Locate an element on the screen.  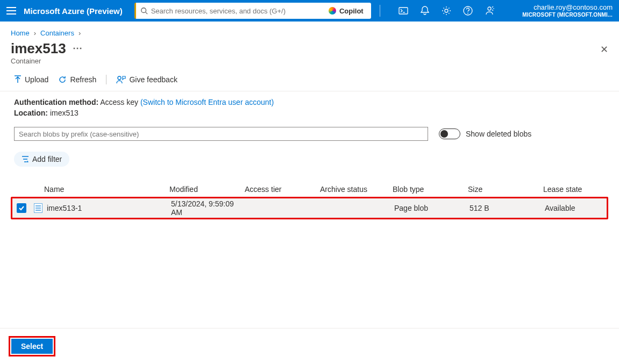
top-icon-bar is located at coordinates (446, 11).